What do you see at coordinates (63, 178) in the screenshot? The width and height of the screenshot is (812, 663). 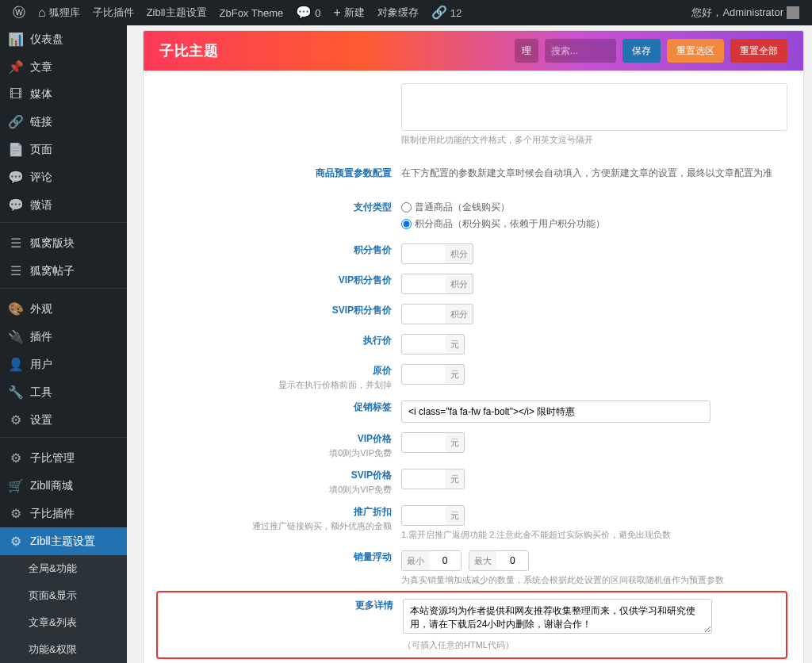 I see `menu-item-评论: 💬评论` at bounding box center [63, 178].